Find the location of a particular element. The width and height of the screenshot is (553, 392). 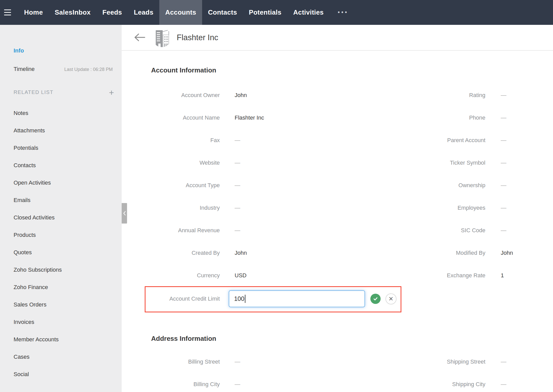

field-label: Billing City is located at coordinates (171, 384).